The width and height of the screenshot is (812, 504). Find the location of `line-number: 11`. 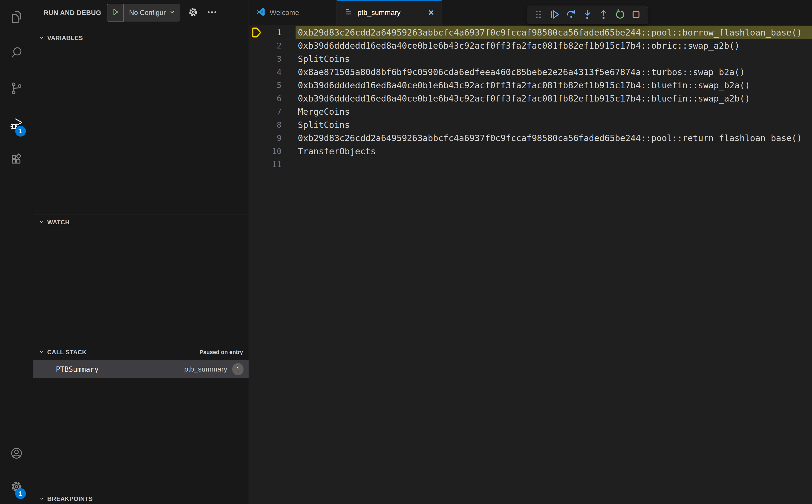

line-number: 11 is located at coordinates (278, 165).